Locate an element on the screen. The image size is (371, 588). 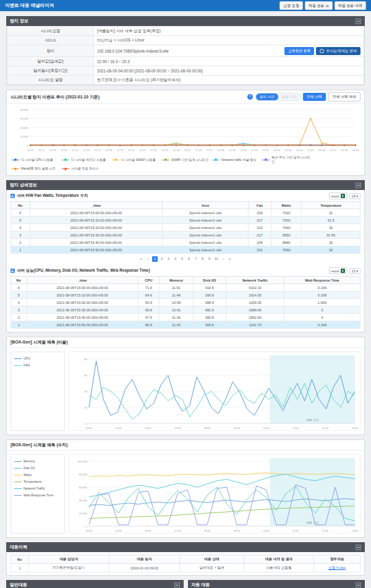
svg-text: 12-23 is located at coordinates (164, 150).